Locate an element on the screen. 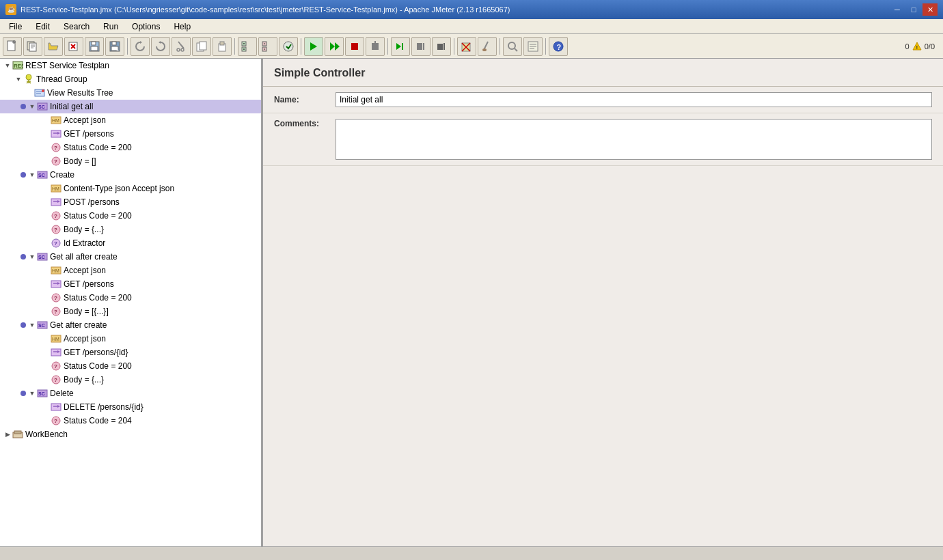  tree-node-create: ▼ SC Create is located at coordinates (131, 175).